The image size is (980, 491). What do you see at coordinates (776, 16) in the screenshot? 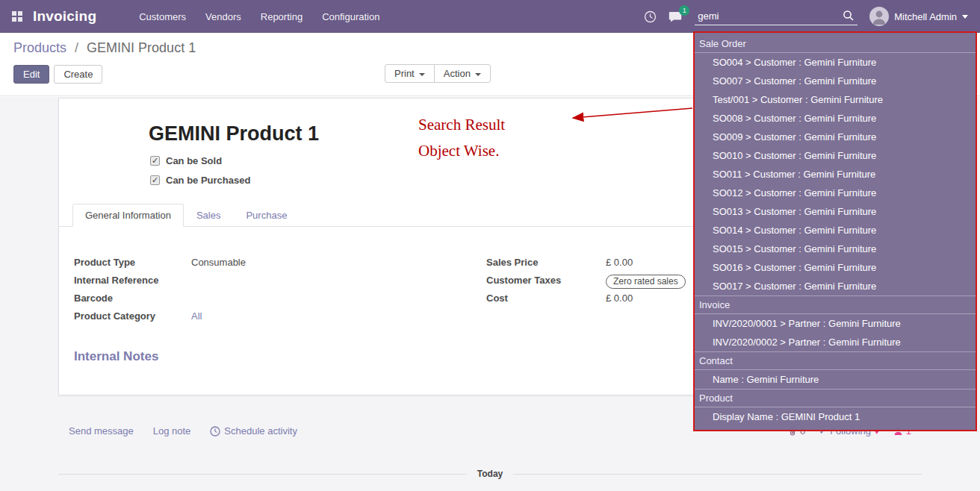
I see `search-input` at bounding box center [776, 16].